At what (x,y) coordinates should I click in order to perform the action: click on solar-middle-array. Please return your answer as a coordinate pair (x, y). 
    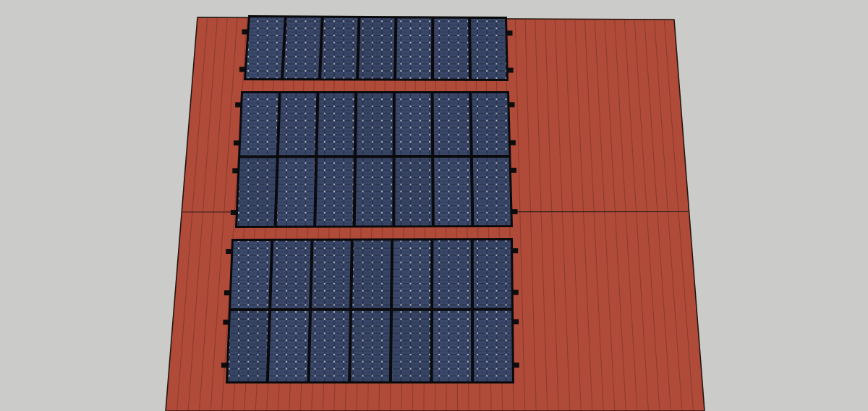
    Looking at the image, I should click on (375, 159).